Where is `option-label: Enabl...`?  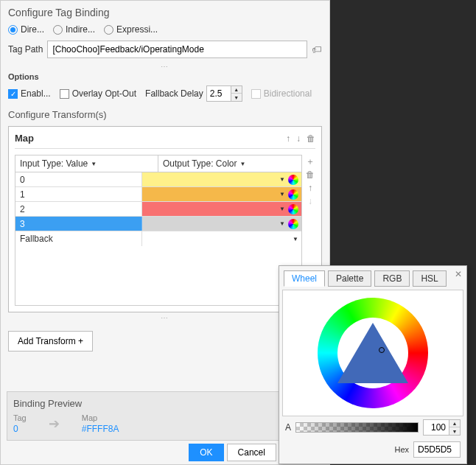
option-label: Enabl... is located at coordinates (35, 94).